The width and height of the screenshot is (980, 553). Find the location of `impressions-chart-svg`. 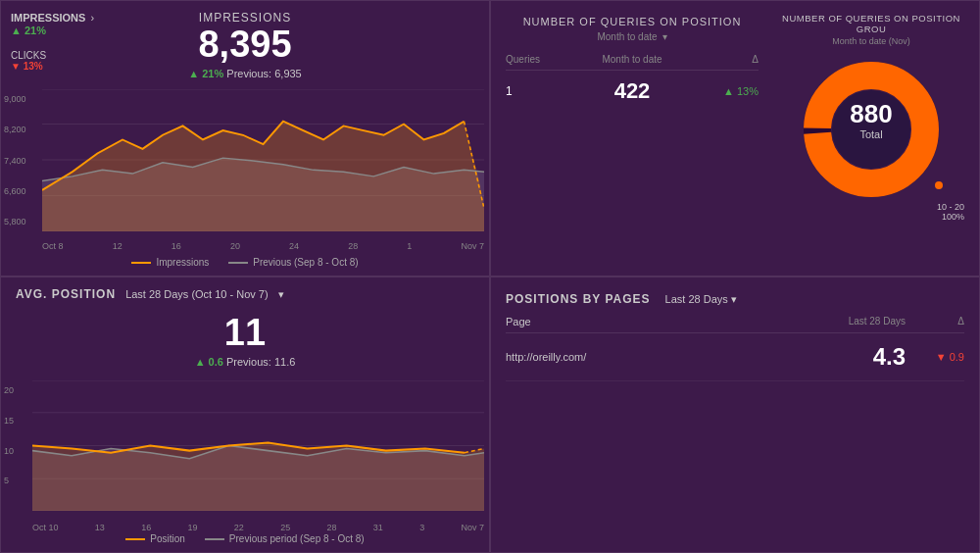

impressions-chart-svg is located at coordinates (263, 161).